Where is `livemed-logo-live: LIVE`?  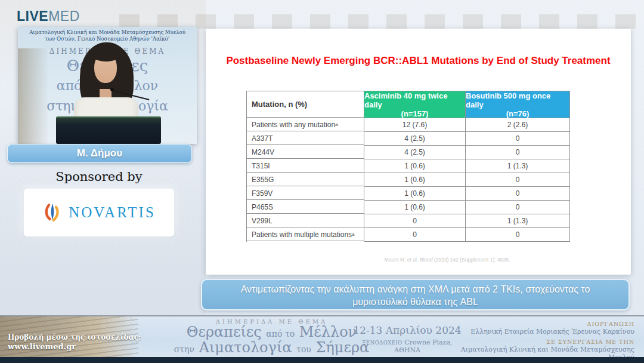 livemed-logo-live: LIVE is located at coordinates (32, 16).